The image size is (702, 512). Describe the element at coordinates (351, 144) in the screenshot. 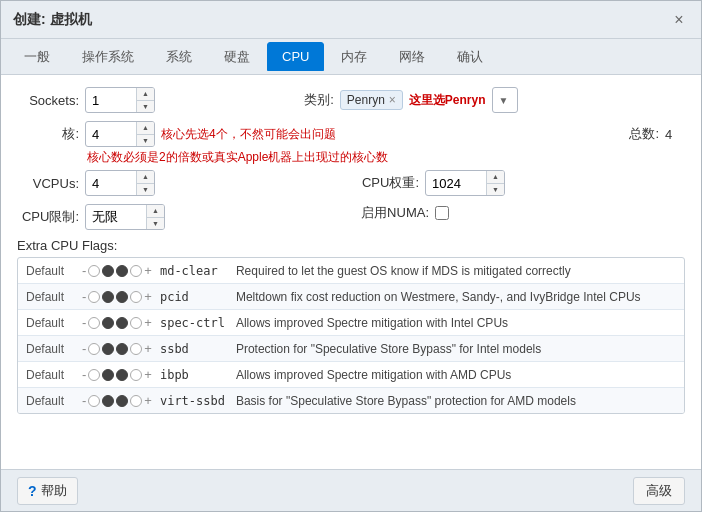

I see `cores-row: 核: ▲ ▼ 核心先选4个，不然可能会出问题 总数: 4 核心数必须是2的倍数或…` at that location.